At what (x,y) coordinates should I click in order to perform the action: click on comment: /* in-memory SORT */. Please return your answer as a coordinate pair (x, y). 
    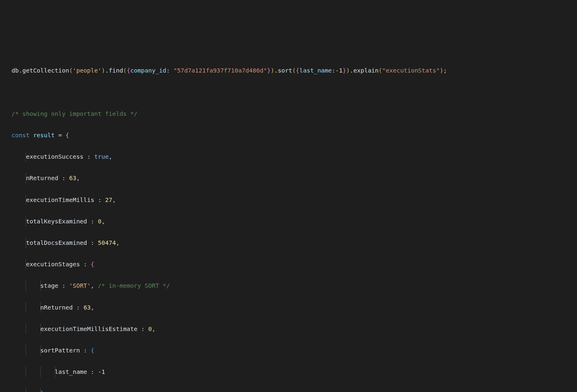
    Looking at the image, I should click on (134, 286).